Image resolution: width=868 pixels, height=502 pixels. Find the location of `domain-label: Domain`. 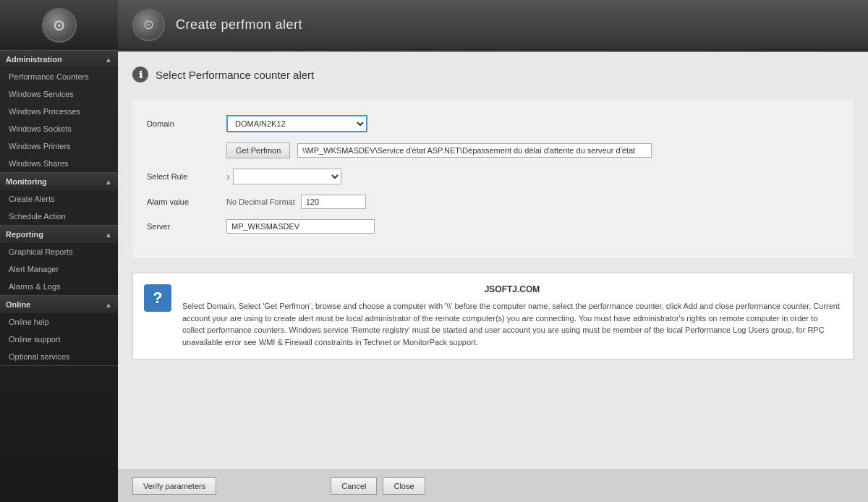

domain-label: Domain is located at coordinates (183, 124).